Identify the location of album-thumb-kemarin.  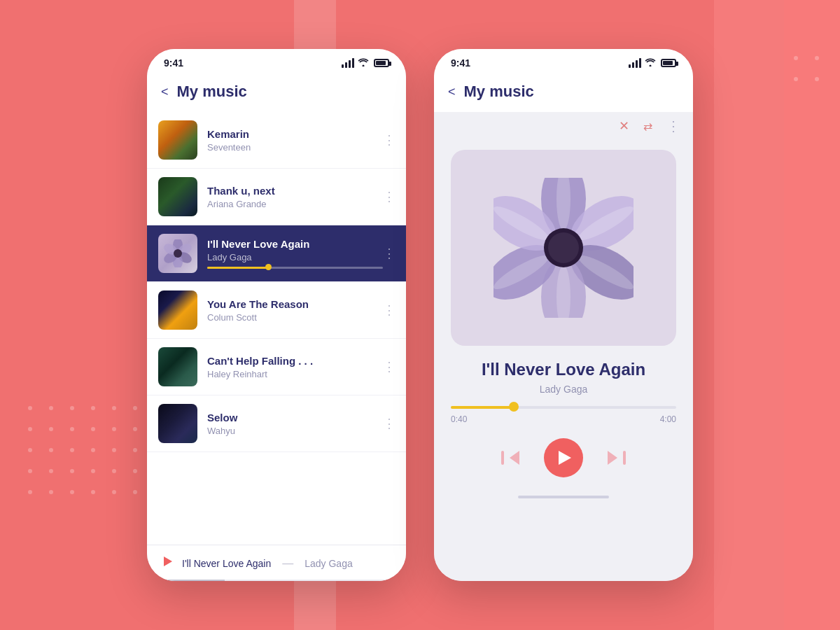
(178, 140).